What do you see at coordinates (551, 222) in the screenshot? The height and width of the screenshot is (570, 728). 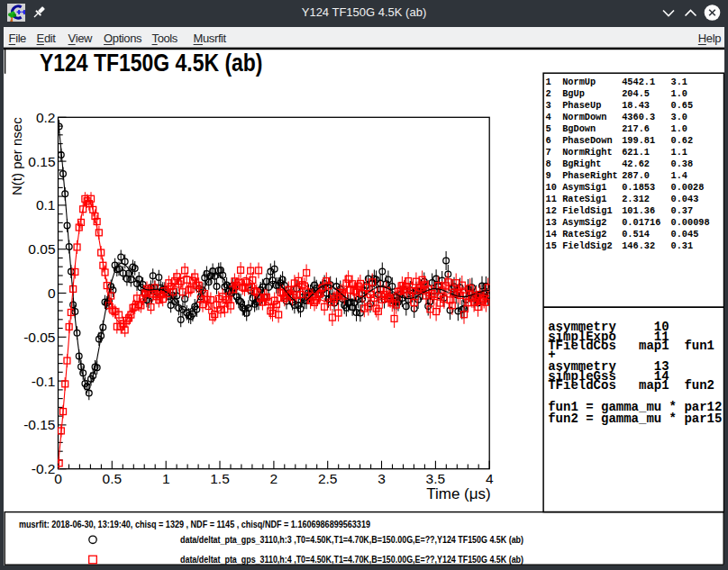 I see `svg-text: 13` at bounding box center [551, 222].